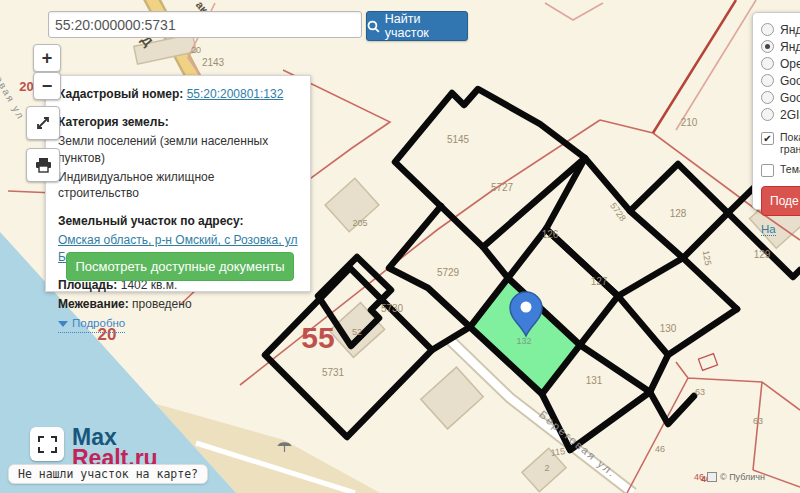 The width and height of the screenshot is (800, 493). Describe the element at coordinates (780, 64) in the screenshot. I see `layer-option-2: Oper` at that location.